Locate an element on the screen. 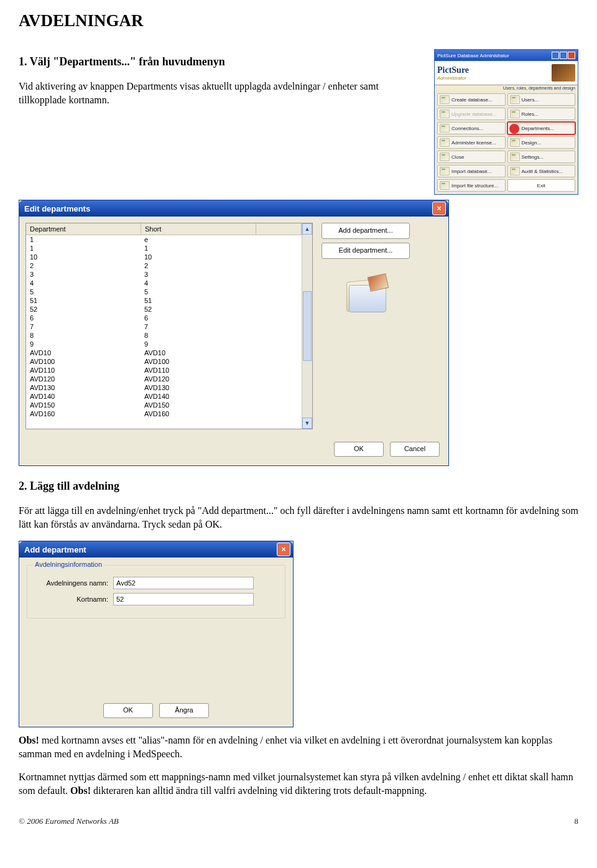 Image resolution: width=597 pixels, height=868 pixels. maximize-icon is located at coordinates (563, 55).